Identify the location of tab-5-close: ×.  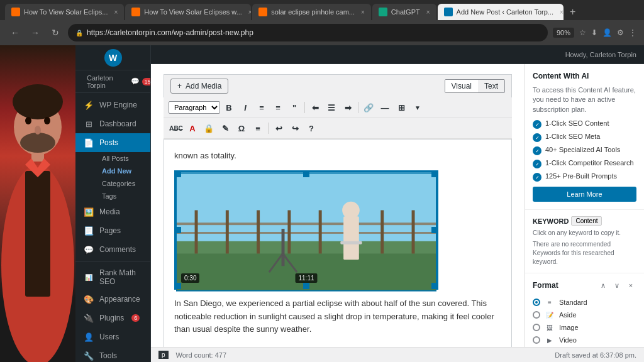
(562, 13).